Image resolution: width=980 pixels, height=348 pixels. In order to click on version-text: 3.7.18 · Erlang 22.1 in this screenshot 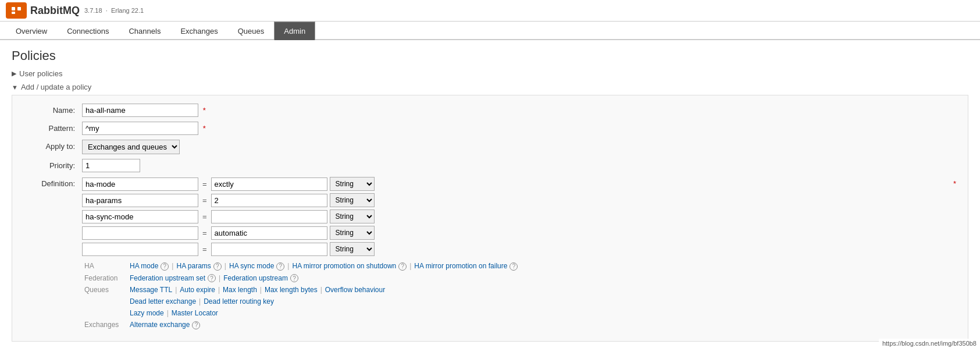, I will do `click(114, 10)`.